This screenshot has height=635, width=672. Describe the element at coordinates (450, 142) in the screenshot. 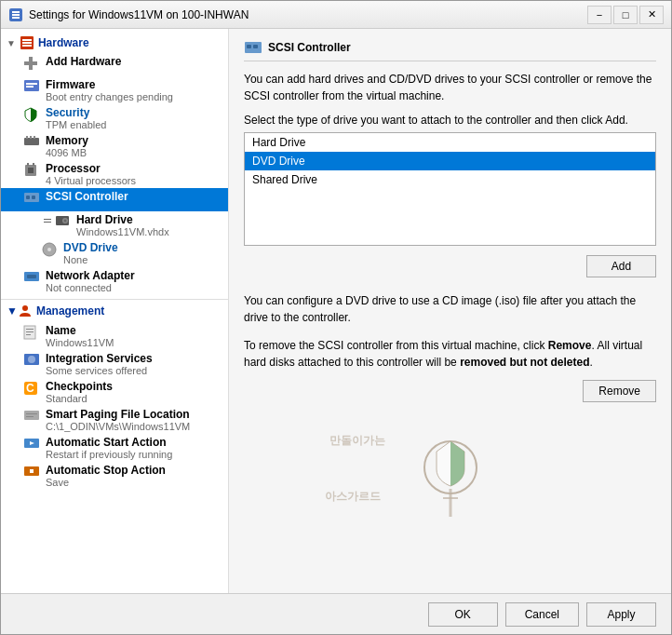

I see `drive-option-hard-drive: Hard Drive` at that location.